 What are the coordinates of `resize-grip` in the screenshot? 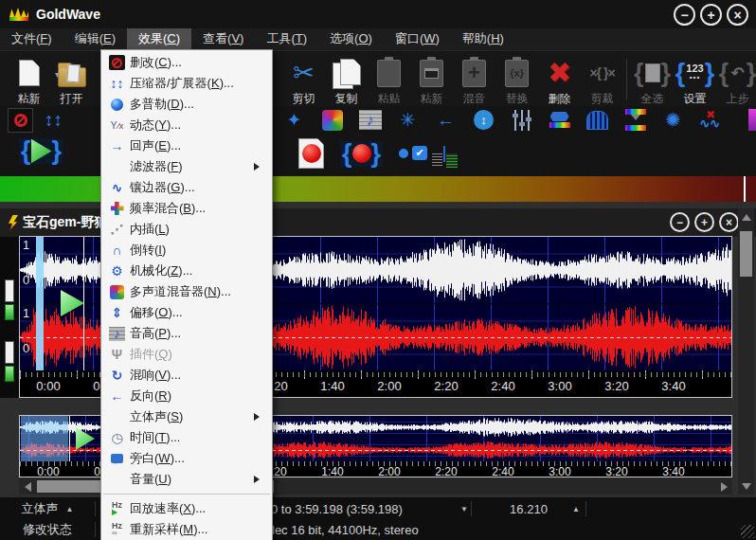 It's located at (747, 531).